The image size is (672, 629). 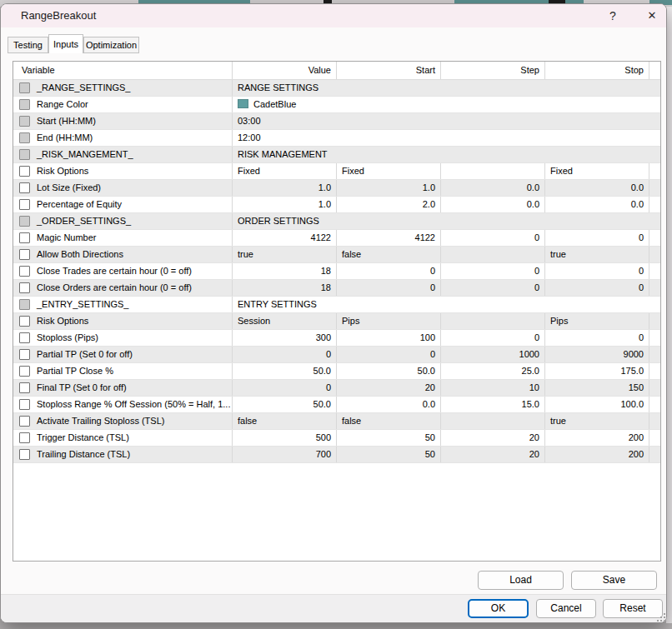 I want to click on stop-cell: Pips, so click(x=597, y=322).